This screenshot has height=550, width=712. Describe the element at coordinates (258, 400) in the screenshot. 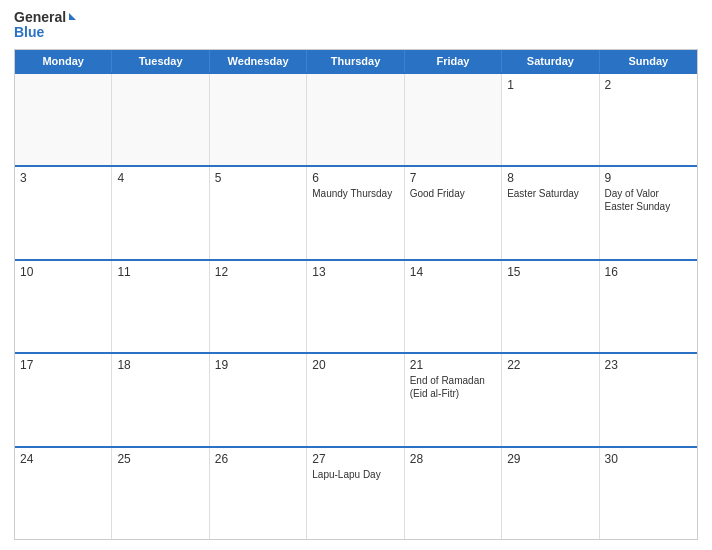

I see `cal-cell-3-2: 19` at that location.